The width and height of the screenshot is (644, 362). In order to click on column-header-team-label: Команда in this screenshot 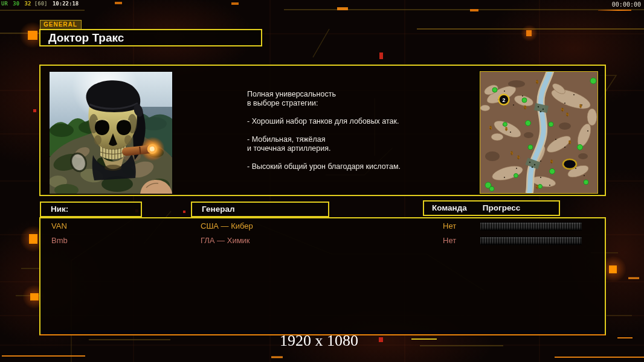, I will do `click(449, 208)`.